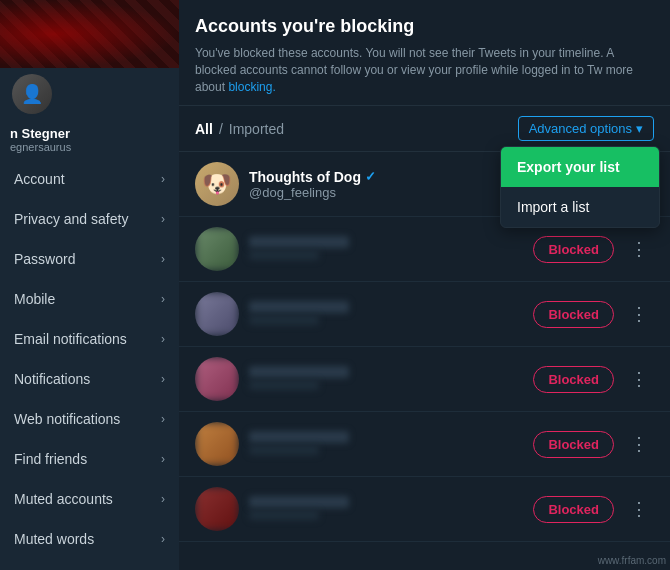  What do you see at coordinates (90, 34) in the screenshot?
I see `profile-banner` at bounding box center [90, 34].